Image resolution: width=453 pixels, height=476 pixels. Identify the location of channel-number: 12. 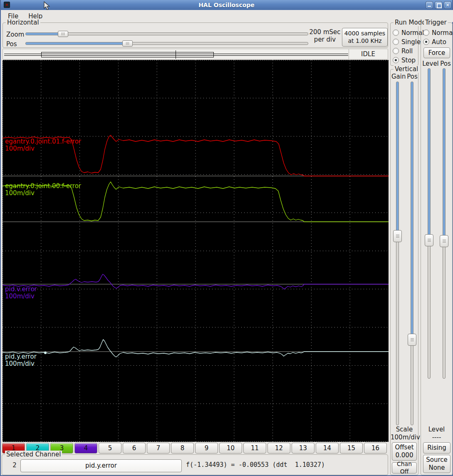
(279, 449).